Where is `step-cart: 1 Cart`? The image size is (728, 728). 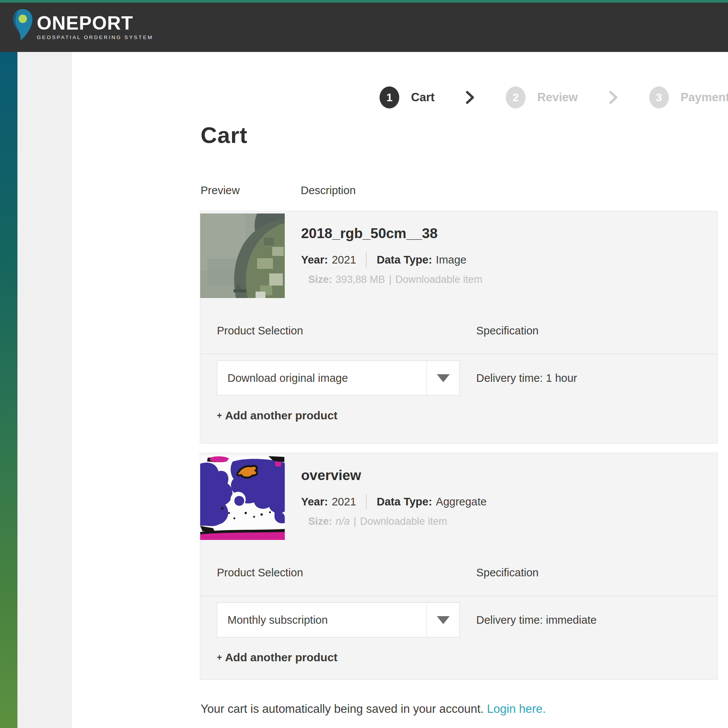
step-cart: 1 Cart is located at coordinates (407, 97).